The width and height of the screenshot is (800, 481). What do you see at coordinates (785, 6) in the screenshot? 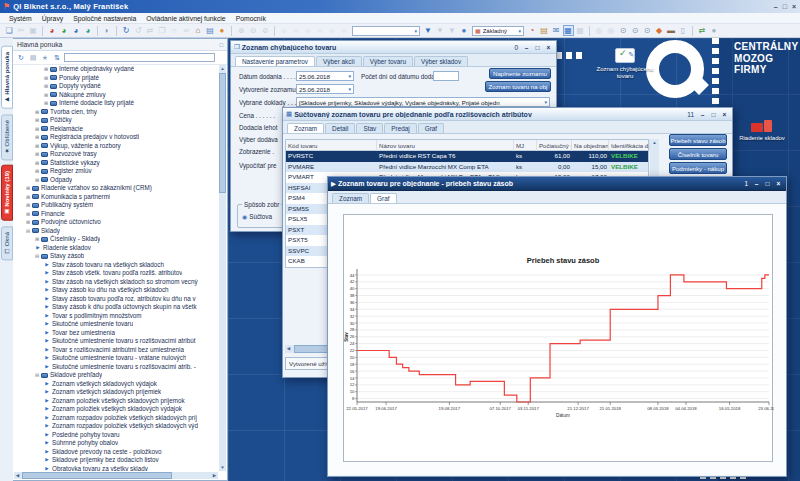
I see `app-maximize-button: □` at bounding box center [785, 6].